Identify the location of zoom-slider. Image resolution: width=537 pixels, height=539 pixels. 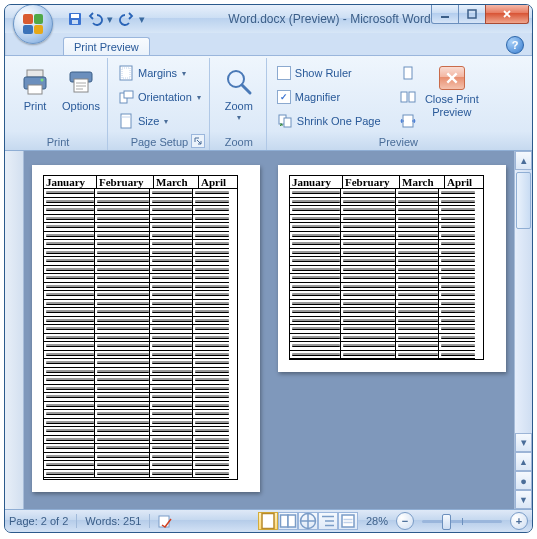
(462, 522).